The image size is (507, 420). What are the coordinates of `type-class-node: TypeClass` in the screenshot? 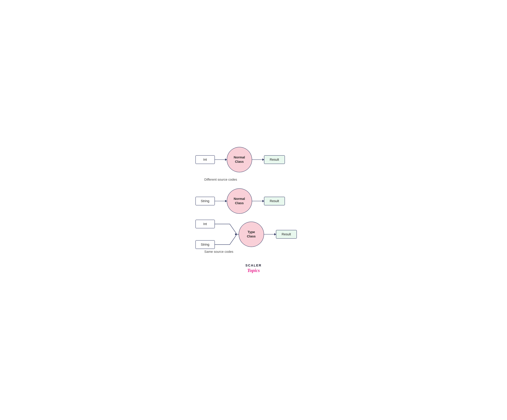 It's located at (252, 234).